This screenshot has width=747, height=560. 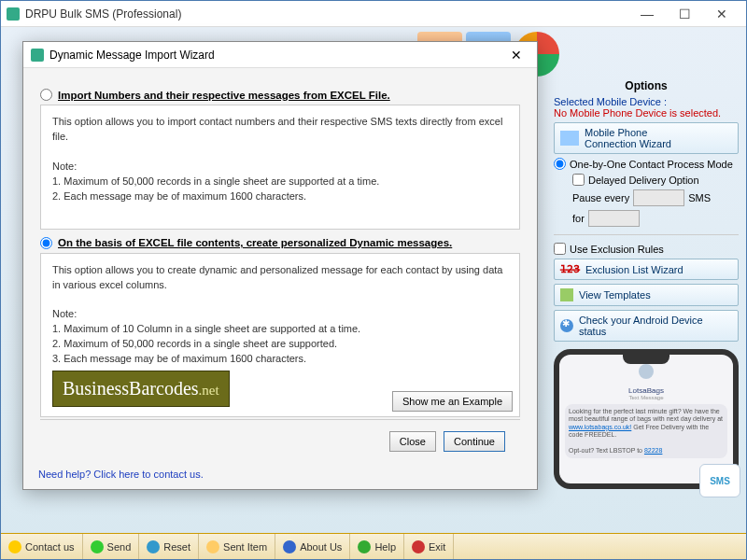 I want to click on pause-for-row: for, so click(x=646, y=218).